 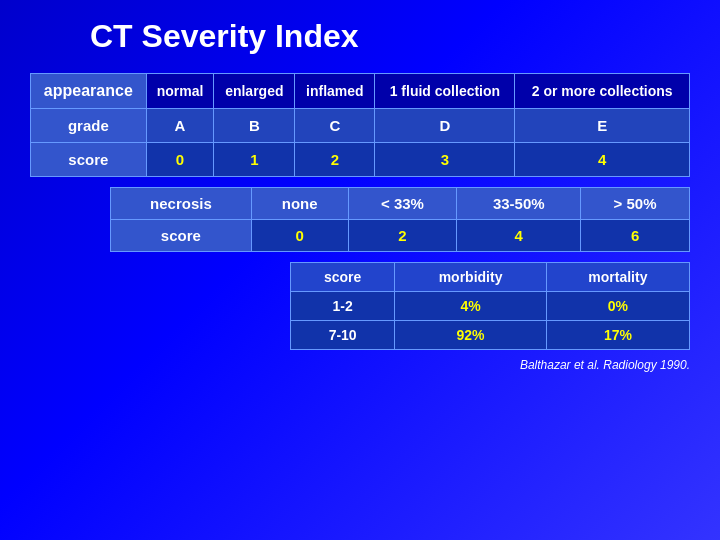 What do you see at coordinates (182, 236) in the screenshot?
I see `middle-score-label: score` at bounding box center [182, 236].